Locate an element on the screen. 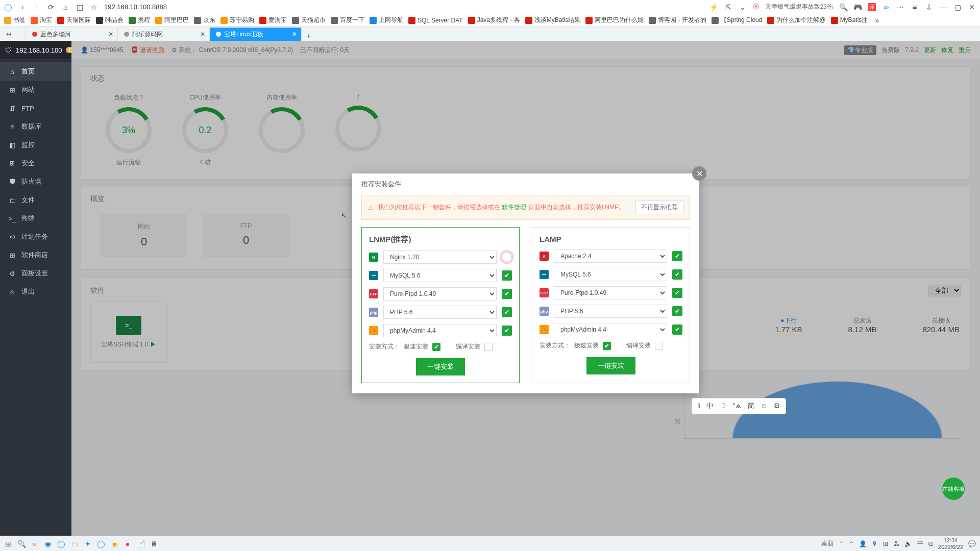 This screenshot has width=980, height=551. bookmark-item: 唯品会 is located at coordinates (110, 20).